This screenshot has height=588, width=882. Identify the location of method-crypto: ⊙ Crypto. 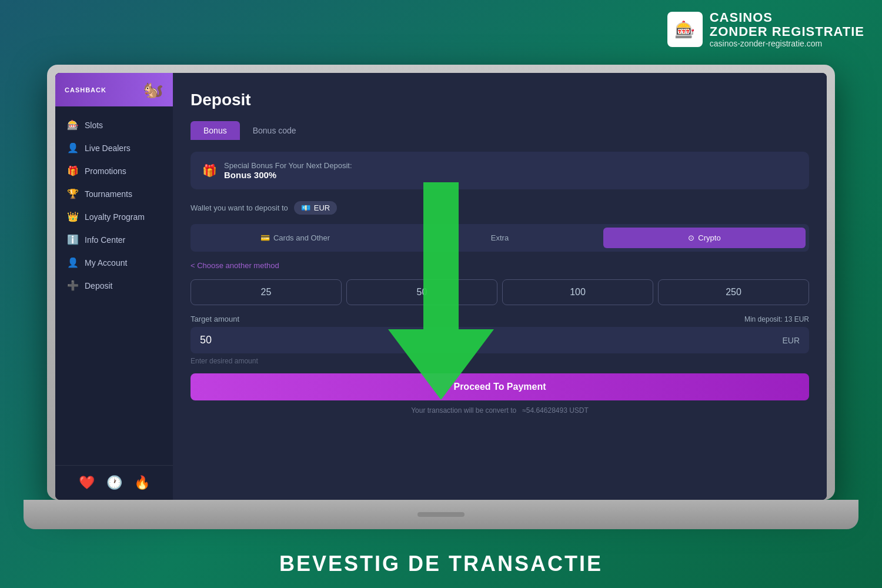
(704, 238).